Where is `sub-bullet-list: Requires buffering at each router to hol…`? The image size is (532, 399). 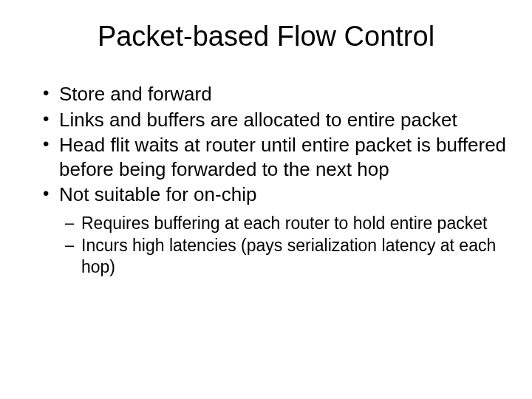
sub-bullet-list: Requires buffering at each router to hol… is located at coordinates (266, 245).